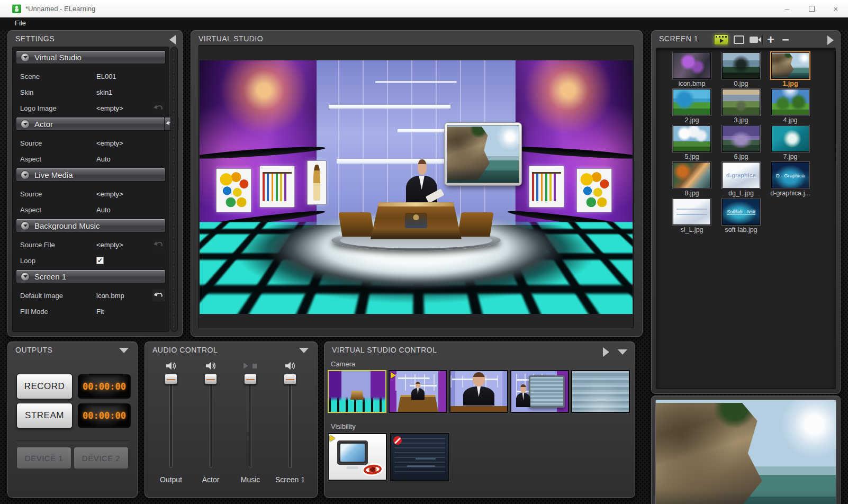 This screenshot has width=848, height=504. What do you see at coordinates (831, 40) in the screenshot?
I see `expand-panel-icon` at bounding box center [831, 40].